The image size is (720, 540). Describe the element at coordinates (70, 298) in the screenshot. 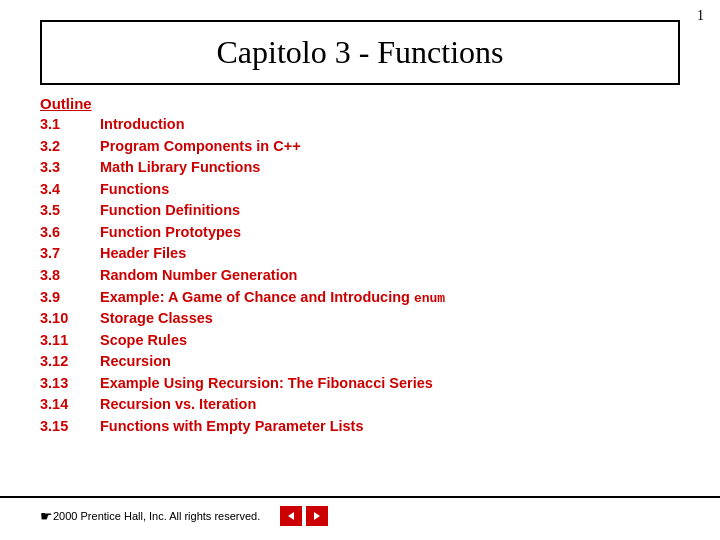

I see `item-number: 3.9` at that location.